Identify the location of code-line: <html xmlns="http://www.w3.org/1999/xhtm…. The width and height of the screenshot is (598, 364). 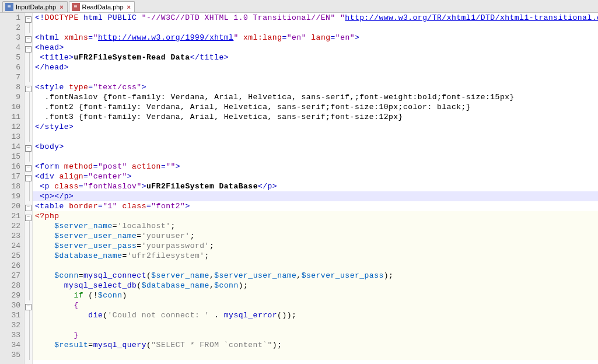
(315, 37).